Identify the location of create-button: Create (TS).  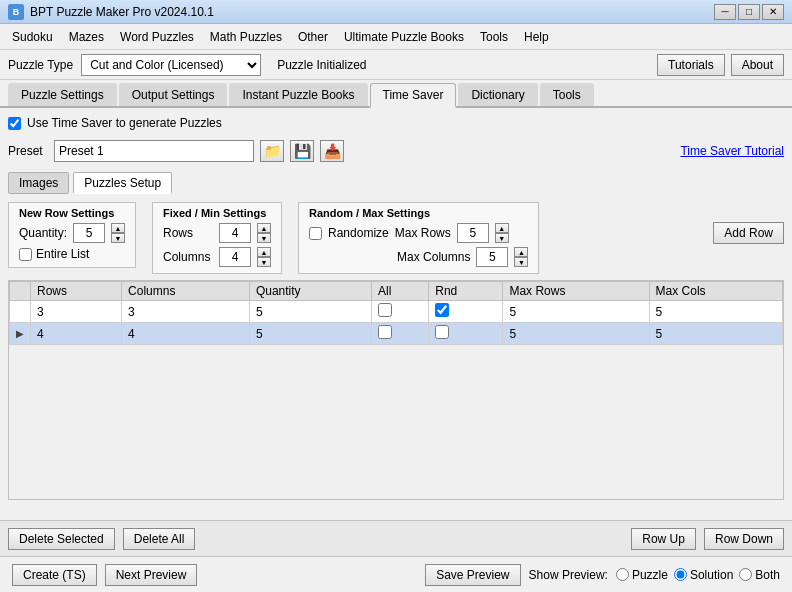
(54, 575).